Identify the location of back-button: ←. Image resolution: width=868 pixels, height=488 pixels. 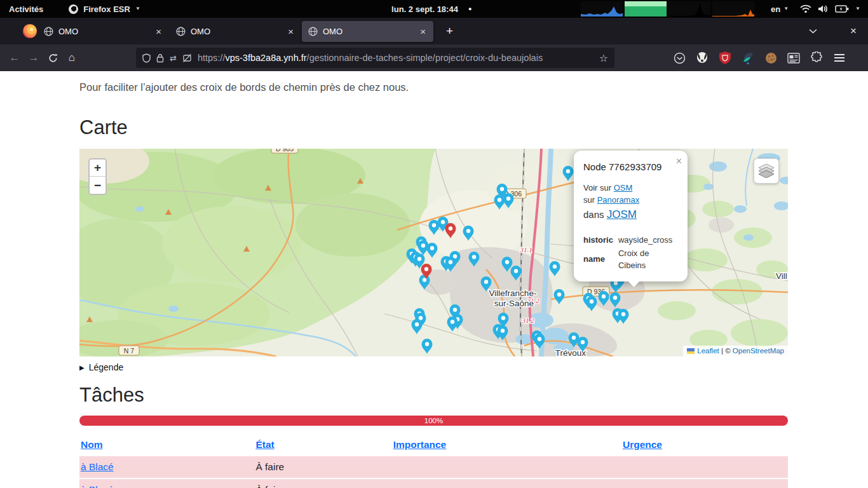
(15, 58).